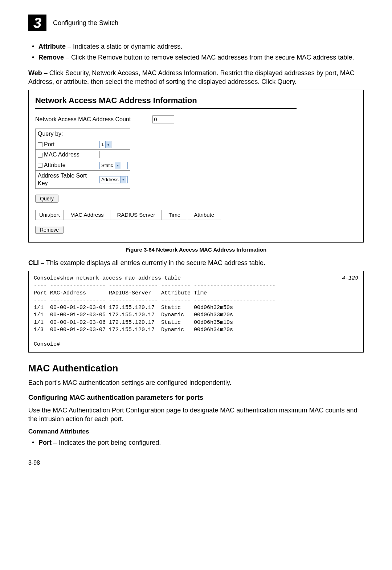  I want to click on cli-line-4: ---- ----------------- --------------- -…, so click(155, 301).